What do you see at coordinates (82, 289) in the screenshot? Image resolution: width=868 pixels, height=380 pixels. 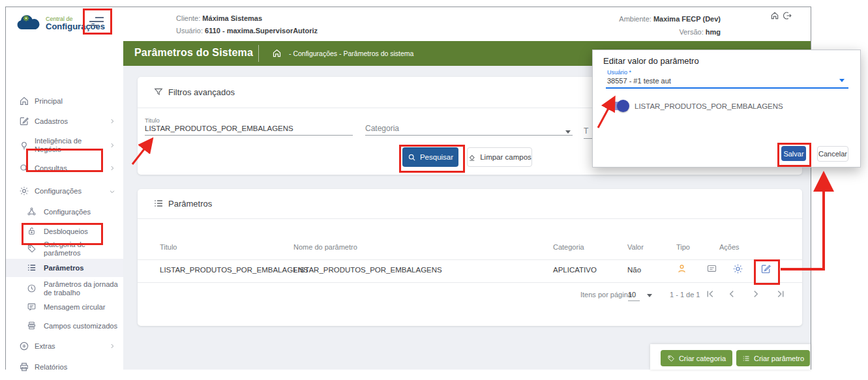 I see `sidebar-item-label: Parâmetros da jornada de trabalho` at bounding box center [82, 289].